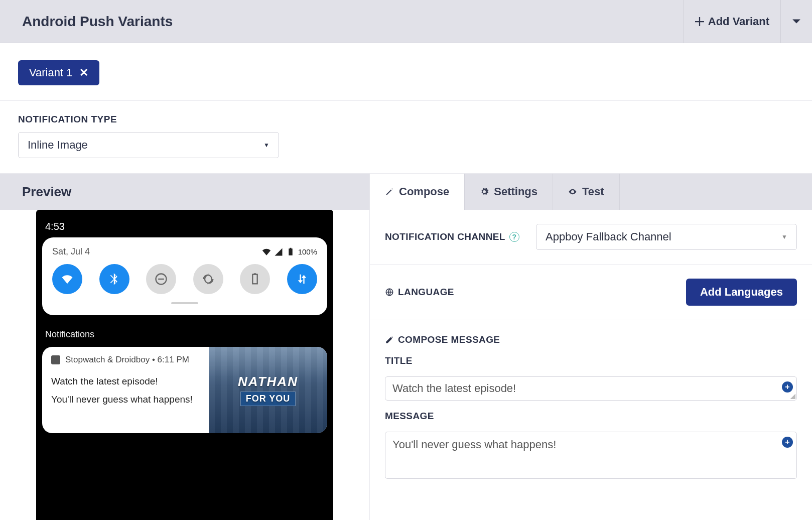 This screenshot has height=520, width=812. What do you see at coordinates (591, 192) in the screenshot?
I see `editor-tabs: Compose Settings Test` at bounding box center [591, 192].